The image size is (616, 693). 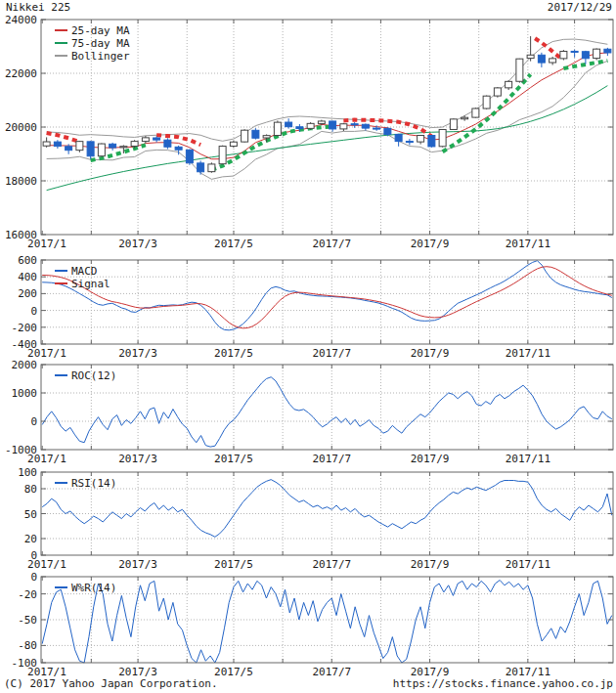 What do you see at coordinates (27, 620) in the screenshot?
I see `y-tick-label: -50` at bounding box center [27, 620].